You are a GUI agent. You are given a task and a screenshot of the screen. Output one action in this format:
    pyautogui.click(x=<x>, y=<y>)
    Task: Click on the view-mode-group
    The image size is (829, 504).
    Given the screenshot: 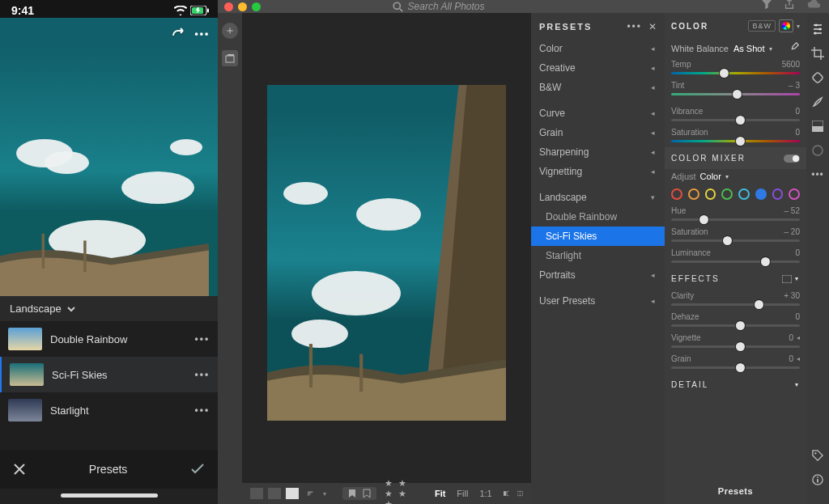 What is the action you would take?
    pyautogui.click(x=274, y=493)
    